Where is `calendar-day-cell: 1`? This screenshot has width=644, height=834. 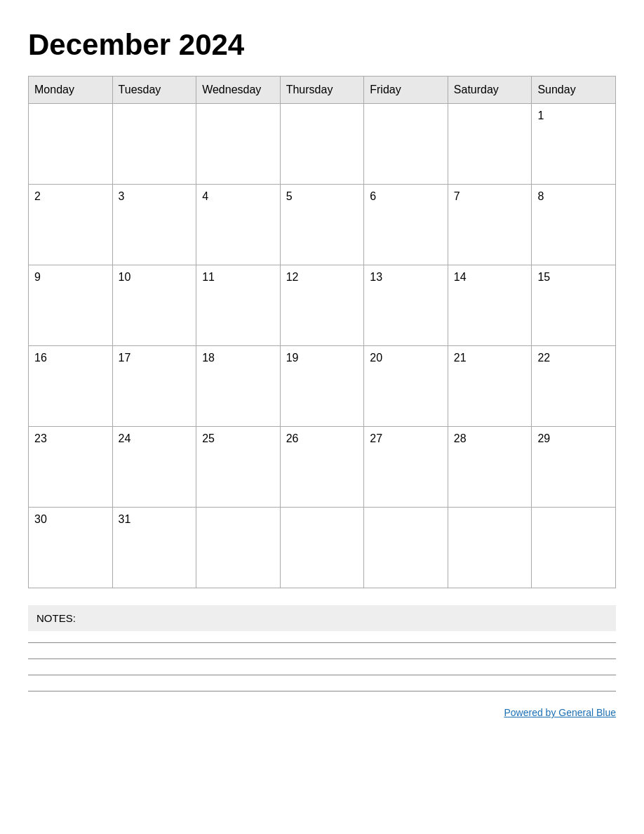
calendar-day-cell: 1 is located at coordinates (574, 145).